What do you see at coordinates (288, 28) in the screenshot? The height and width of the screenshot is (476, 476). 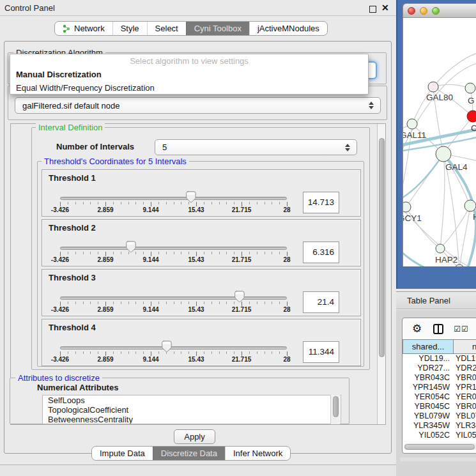 I see `tab-jactivemnodules: jActiveMNodules` at bounding box center [288, 28].